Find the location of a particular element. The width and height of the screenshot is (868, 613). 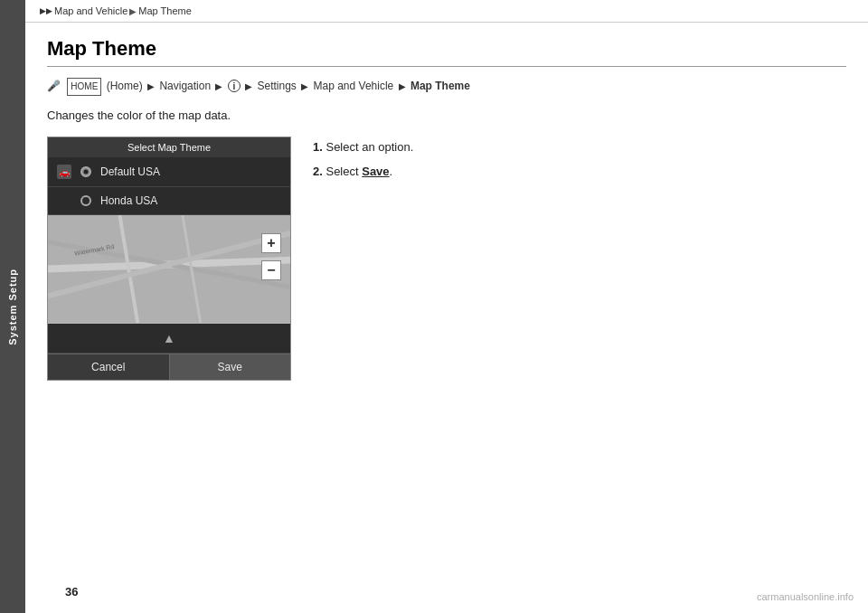

page-title: Map Theme is located at coordinates (447, 52).